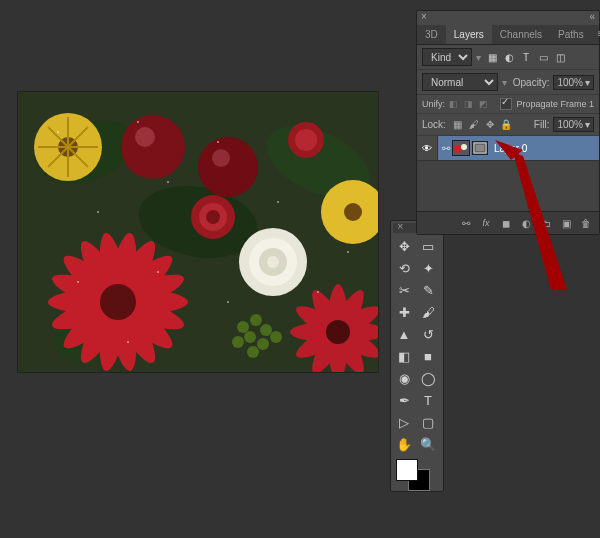 Image resolution: width=600 pixels, height=538 pixels. What do you see at coordinates (508, 125) in the screenshot?
I see `lock-row: Lock: ▦ 🖌 ✥ 🔒 Fill: 100% ▾` at bounding box center [508, 125].